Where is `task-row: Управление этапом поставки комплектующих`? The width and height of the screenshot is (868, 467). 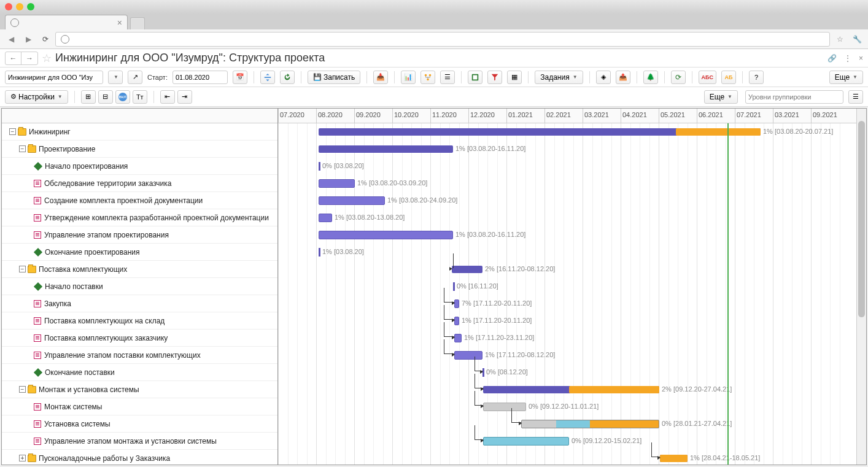
task-row: Управление этапом поставки комплектующих is located at coordinates (140, 355).